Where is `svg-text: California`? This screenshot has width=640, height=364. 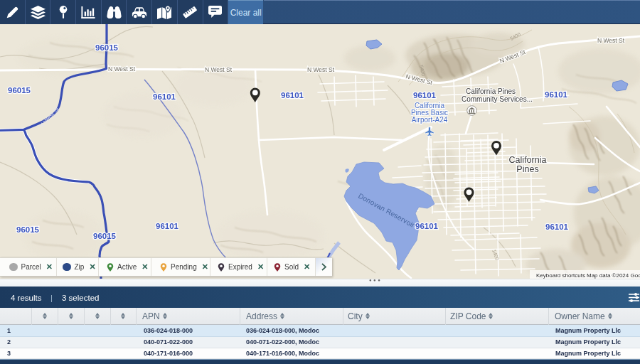 svg-text: California is located at coordinates (528, 160).